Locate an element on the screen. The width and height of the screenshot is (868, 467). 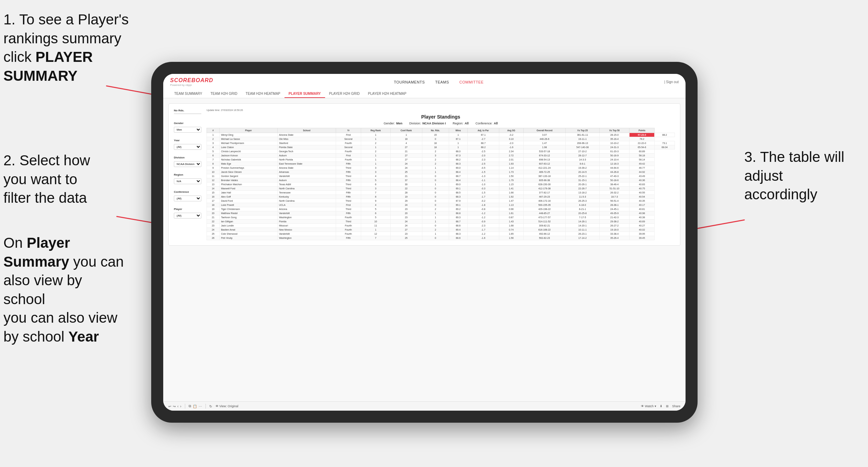
filter-gender: Gender: Men is located at coordinates (393, 123).